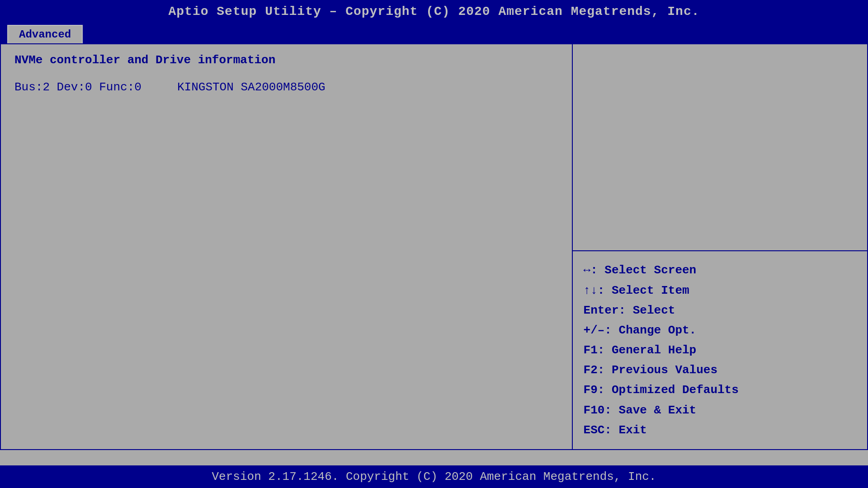  I want to click on tab-bar: Advanced, so click(434, 33).